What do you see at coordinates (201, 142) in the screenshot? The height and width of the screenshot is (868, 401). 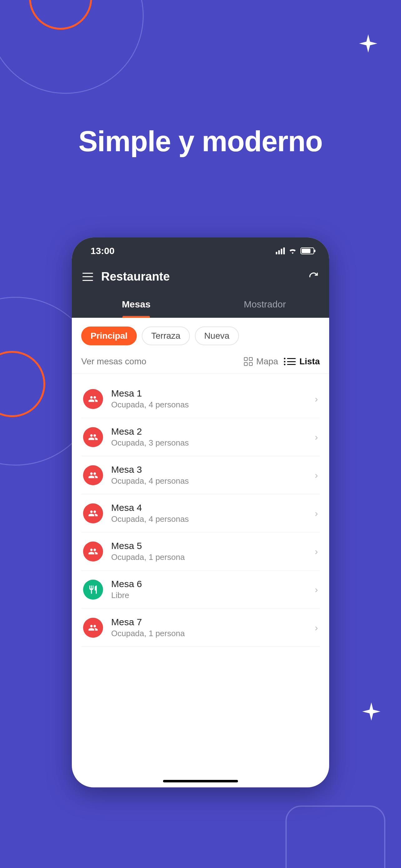 I see `page-headline: Simple y moderno` at bounding box center [201, 142].